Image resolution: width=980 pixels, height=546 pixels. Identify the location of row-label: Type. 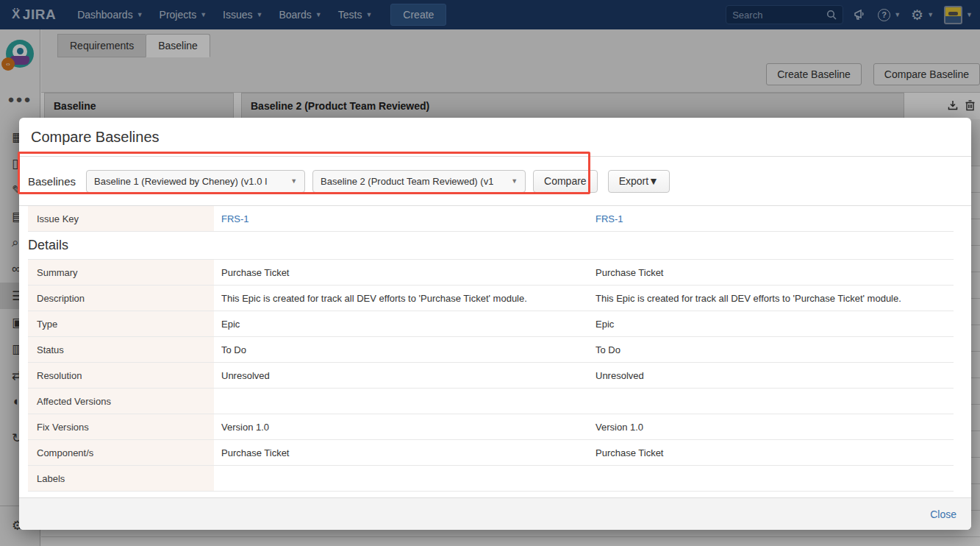
(121, 324).